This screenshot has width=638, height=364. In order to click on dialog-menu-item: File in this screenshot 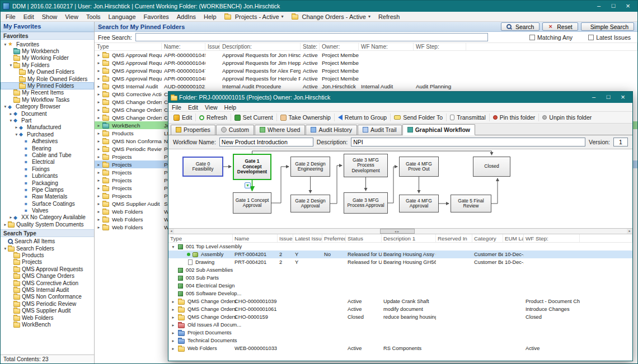, I will do `click(177, 107)`.